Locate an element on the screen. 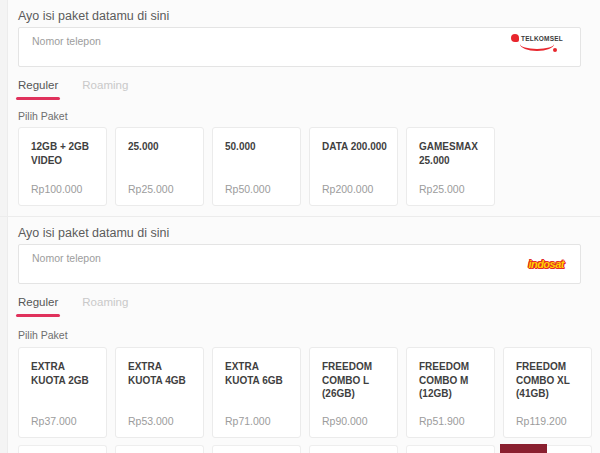 This screenshot has width=600, height=453. package-card: FREEDOM COMBO XL (41GB) Rp119.200 is located at coordinates (548, 392).